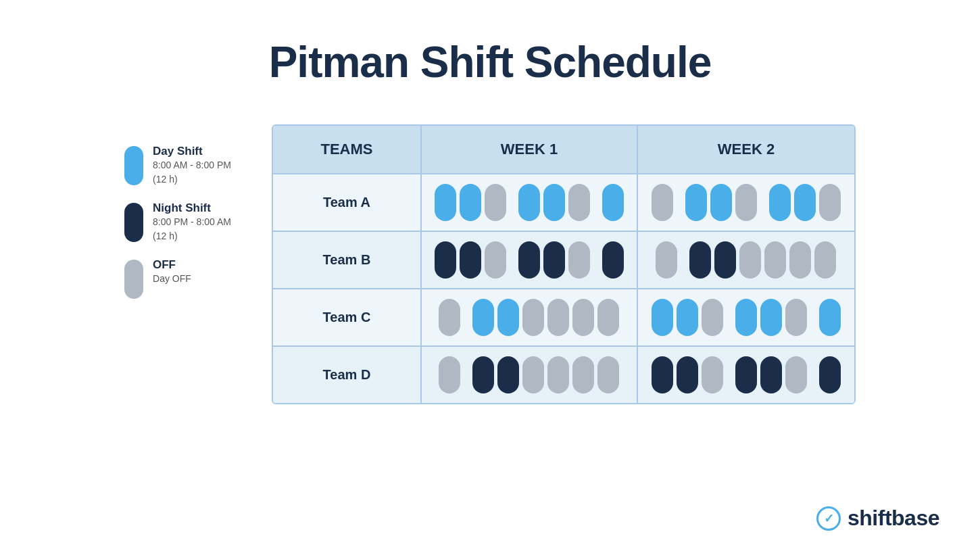 This screenshot has width=980, height=551. What do you see at coordinates (134, 222) in the screenshot?
I see `legend-icon-night` at bounding box center [134, 222].